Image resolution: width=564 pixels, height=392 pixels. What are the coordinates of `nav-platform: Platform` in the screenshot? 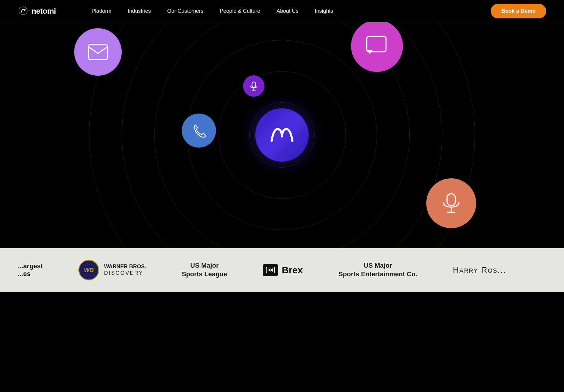 It's located at (102, 11).